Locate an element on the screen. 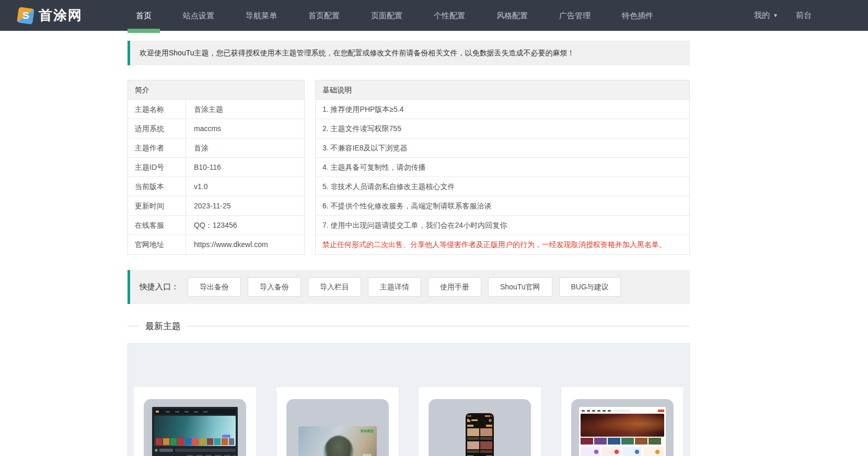  table-row: 当前版本 v1.0 is located at coordinates (216, 187).